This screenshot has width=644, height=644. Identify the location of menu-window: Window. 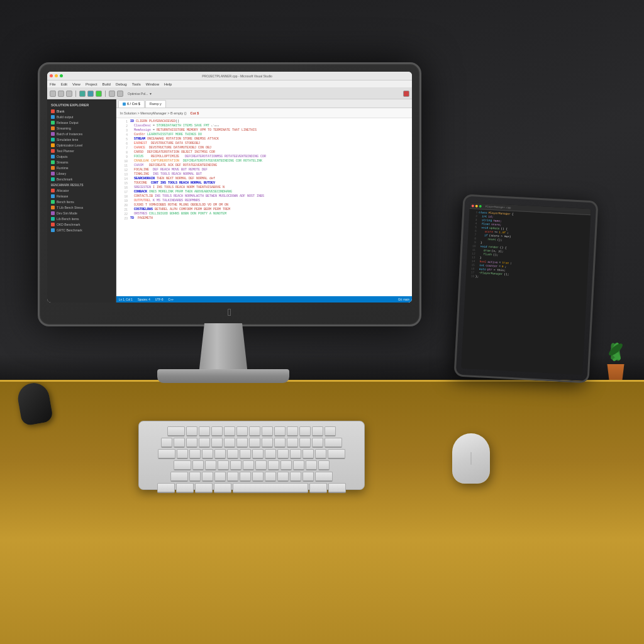
(152, 84).